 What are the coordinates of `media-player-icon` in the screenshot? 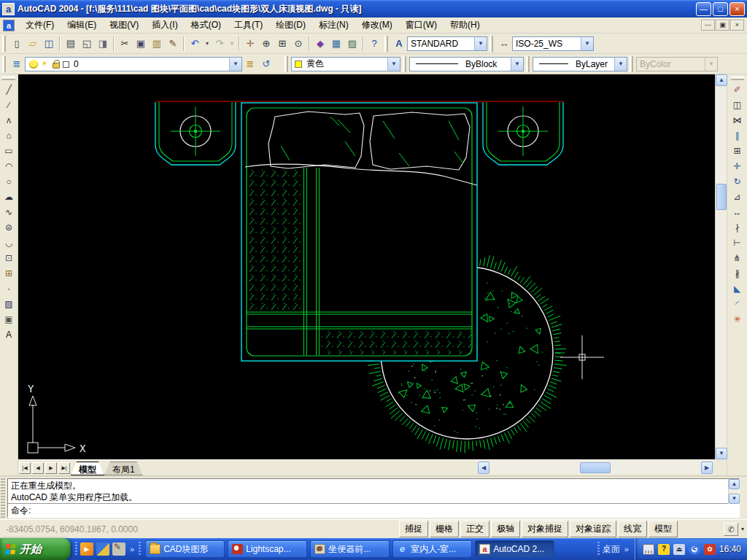 It's located at (87, 549).